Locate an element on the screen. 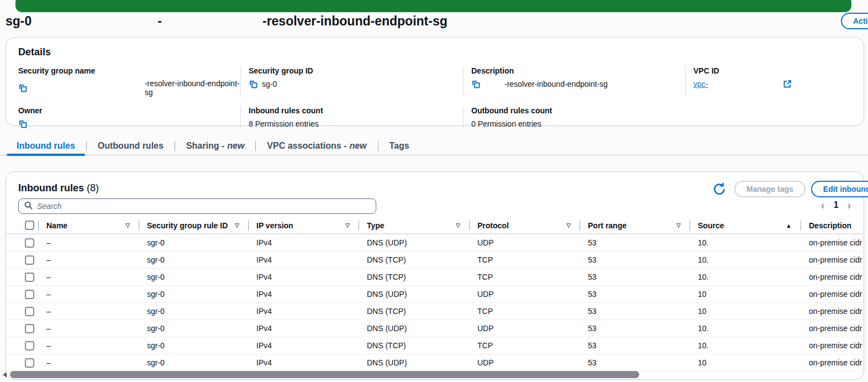 This screenshot has width=868, height=382. scroll-left-icon is located at coordinates (4, 375).